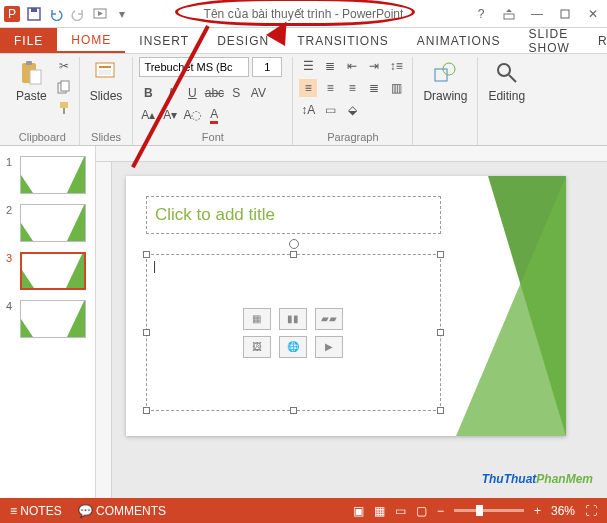 This screenshot has height=523, width=607. Describe the element at coordinates (170, 115) in the screenshot. I see `decrease-font-icon: A▾` at that location.